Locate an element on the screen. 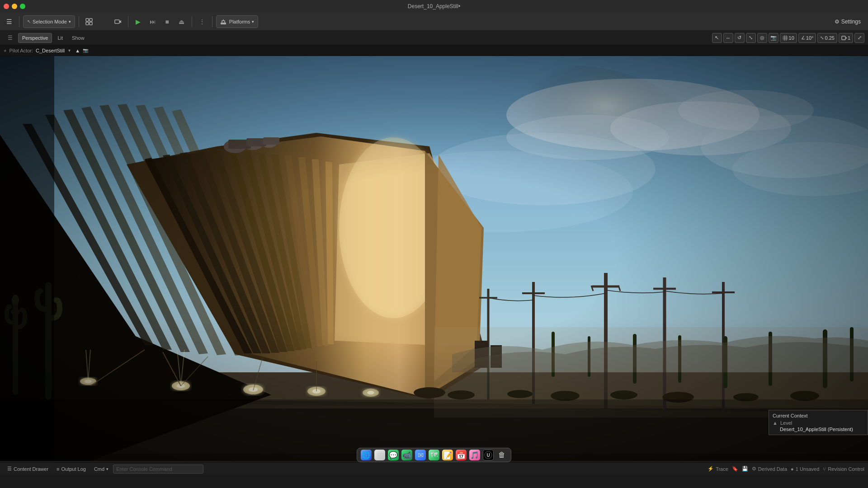 The height and width of the screenshot is (488, 868). dock-finder: 🌐 is located at coordinates (366, 455).